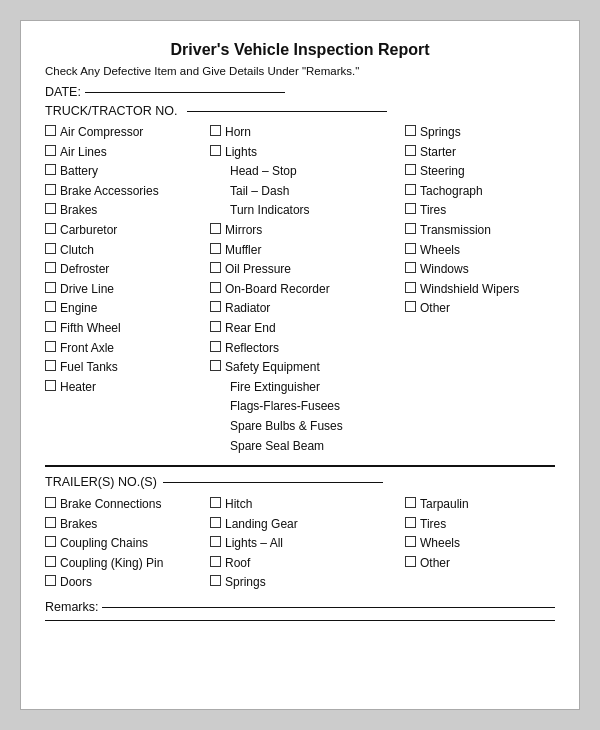 The image size is (600, 730). What do you see at coordinates (78, 308) in the screenshot?
I see `item-label: Engine` at bounding box center [78, 308].